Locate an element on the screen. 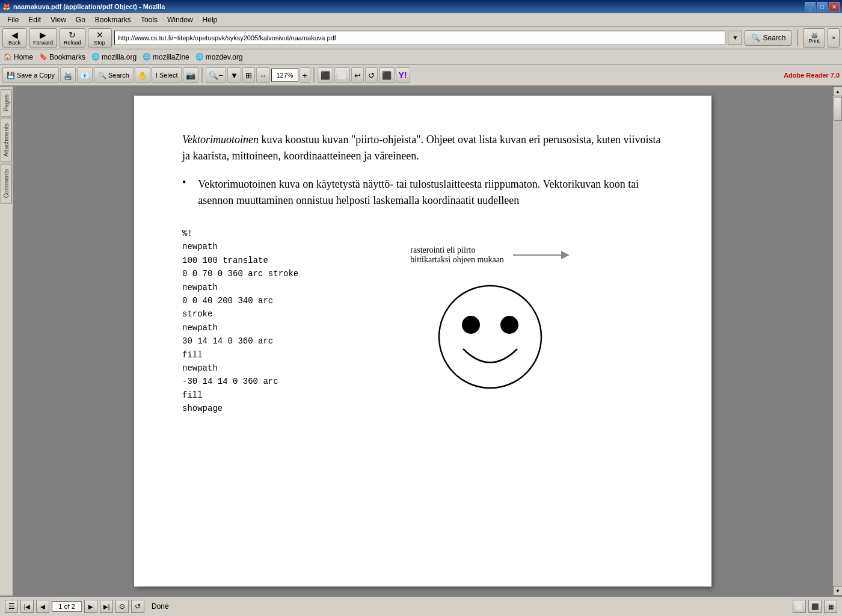 The height and width of the screenshot is (616, 842). face-circle is located at coordinates (490, 337).